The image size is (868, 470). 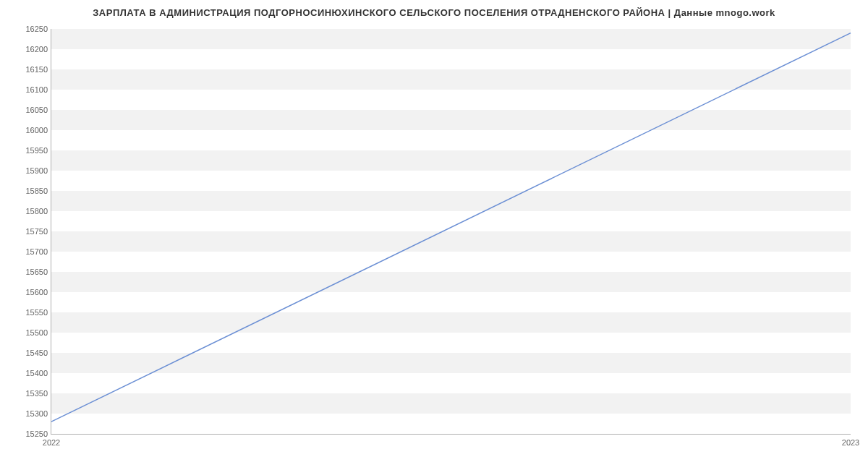 I want to click on y-tick-label: 16200, so click(x=32, y=49).